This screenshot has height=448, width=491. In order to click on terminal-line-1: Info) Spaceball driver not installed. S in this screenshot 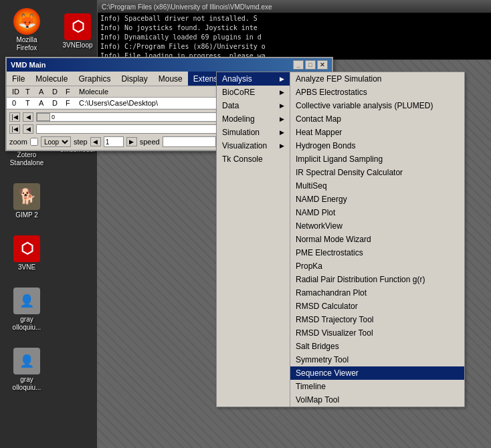, I will do `click(294, 19)`.